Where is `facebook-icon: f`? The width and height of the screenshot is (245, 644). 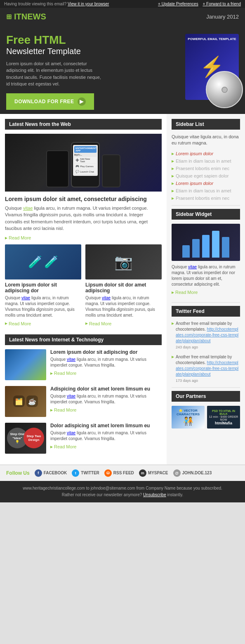
facebook-icon: f is located at coordinates (38, 473).